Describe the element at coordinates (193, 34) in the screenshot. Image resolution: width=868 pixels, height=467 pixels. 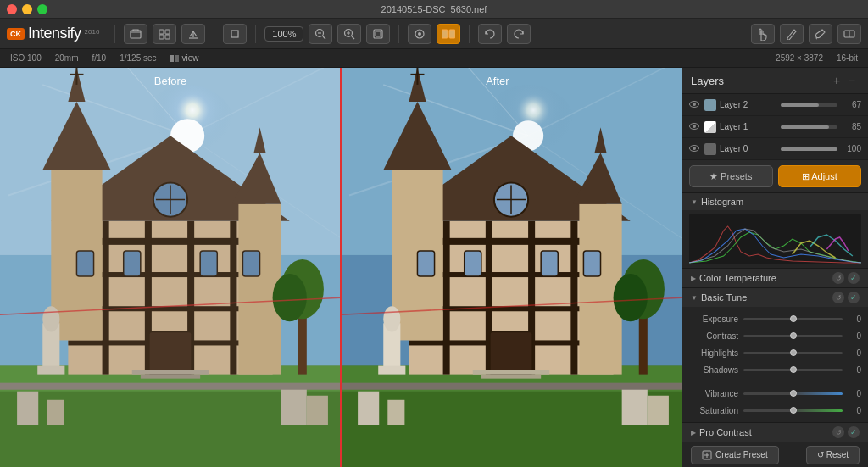
I see `export-button` at that location.